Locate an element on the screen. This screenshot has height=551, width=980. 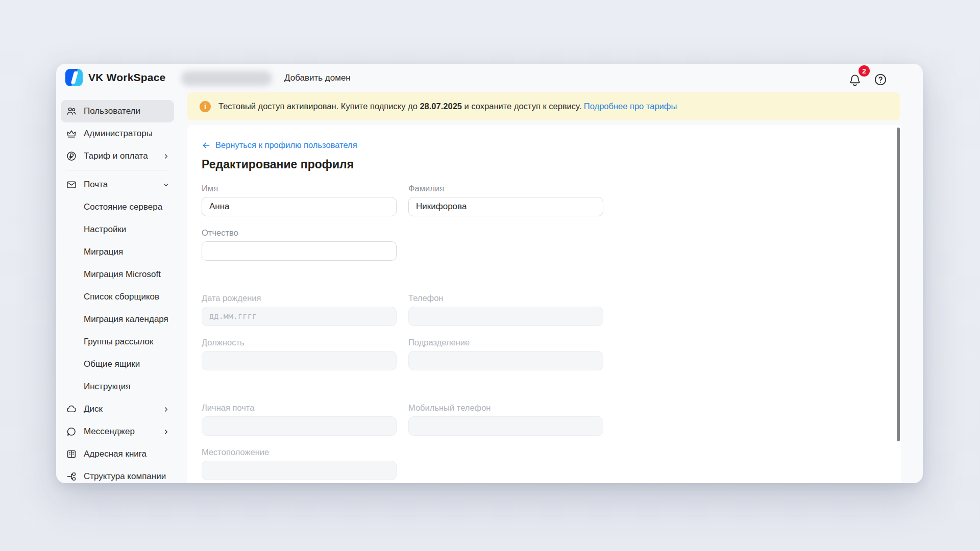
add-domain-button: Добавить домен is located at coordinates (317, 78).